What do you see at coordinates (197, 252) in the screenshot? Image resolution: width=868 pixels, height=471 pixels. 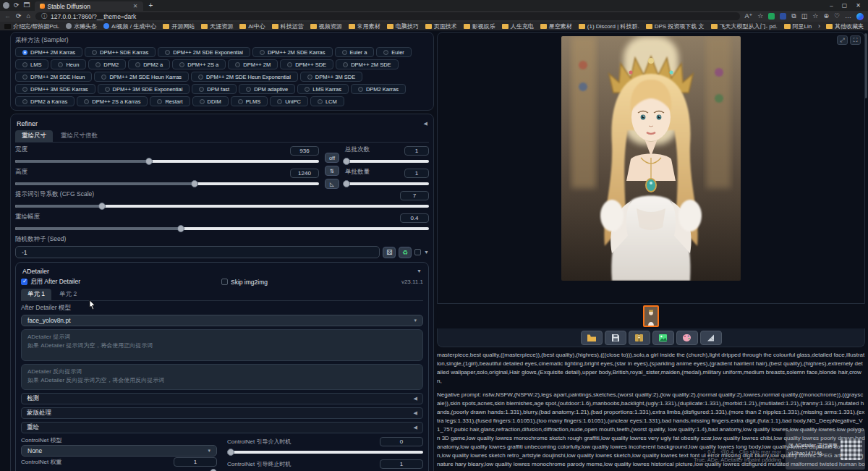 I see `seed-input: -1` at bounding box center [197, 252].